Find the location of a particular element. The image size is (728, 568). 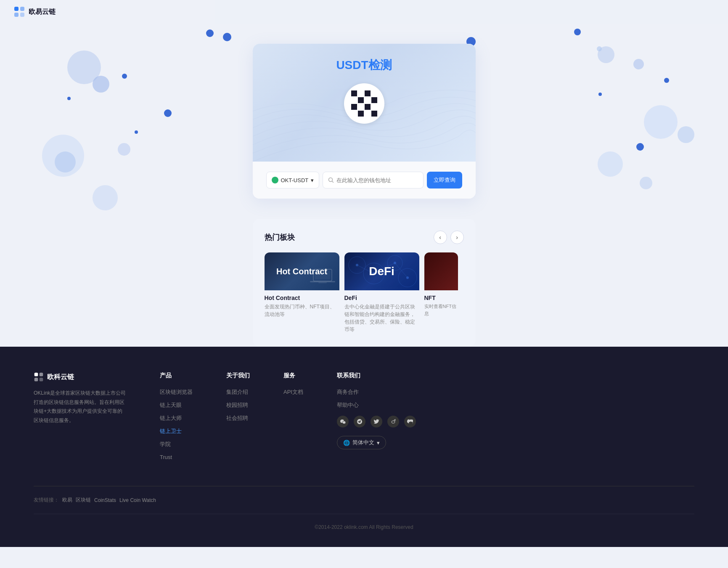

wechat-icon is located at coordinates (343, 422).